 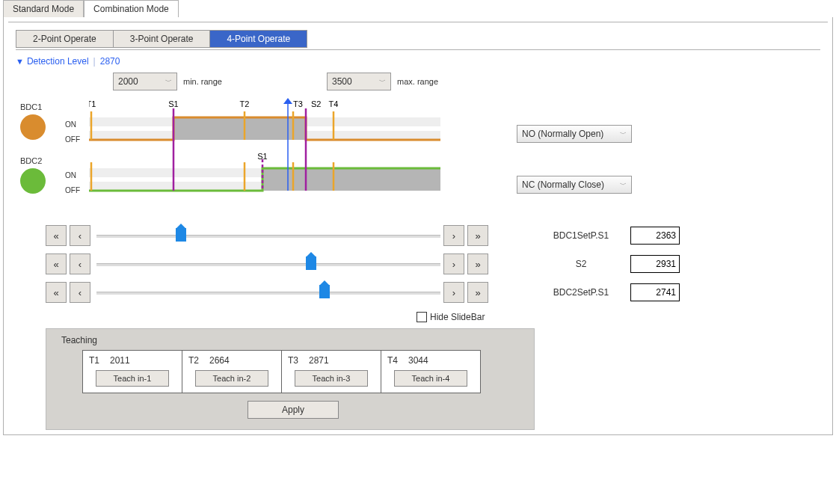 What do you see at coordinates (478, 236) in the screenshot?
I see `slider1-fast-right: »` at bounding box center [478, 236].